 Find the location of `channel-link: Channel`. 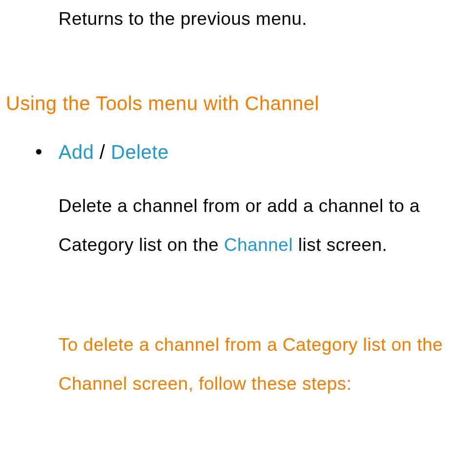

channel-link: Channel is located at coordinates (258, 245).